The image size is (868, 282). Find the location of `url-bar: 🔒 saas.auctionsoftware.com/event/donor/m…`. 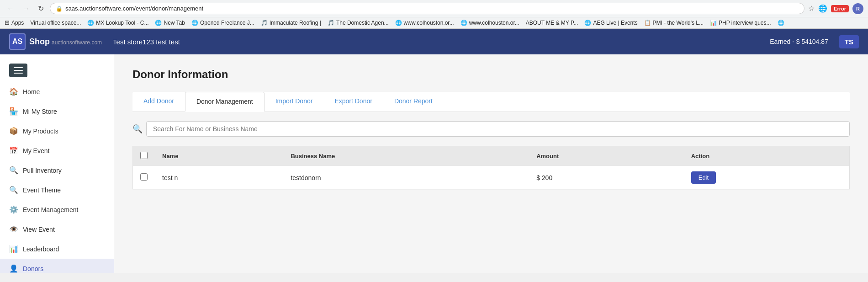

url-bar: 🔒 saas.auctionsoftware.com/event/donor/m… is located at coordinates (427, 8).